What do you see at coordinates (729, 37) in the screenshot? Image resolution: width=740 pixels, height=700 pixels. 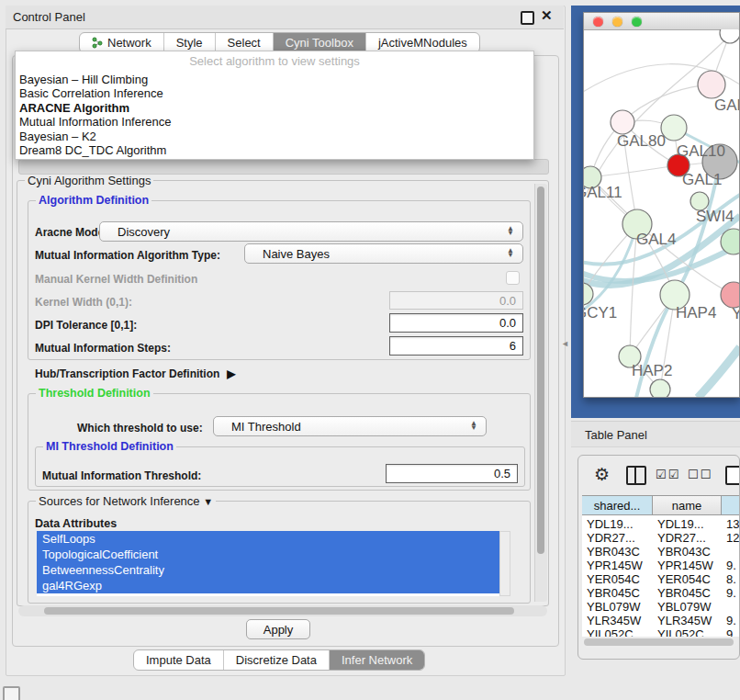 I see `node-partial-top` at bounding box center [729, 37].